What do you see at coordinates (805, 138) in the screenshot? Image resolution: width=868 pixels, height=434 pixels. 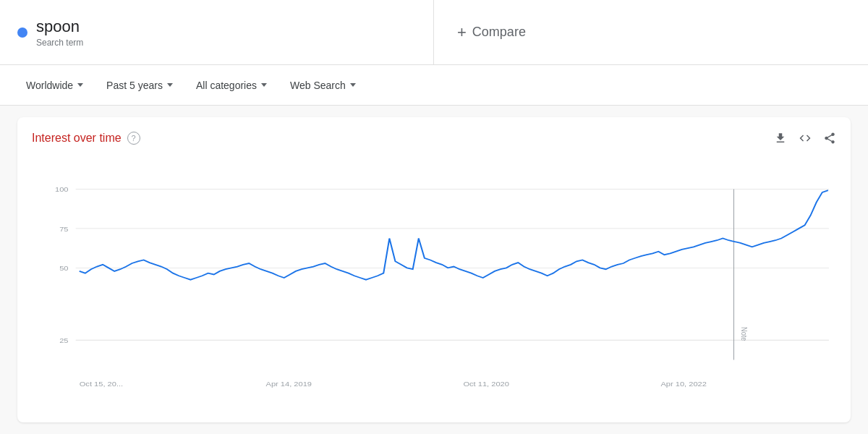 I see `chart-actions` at bounding box center [805, 138].